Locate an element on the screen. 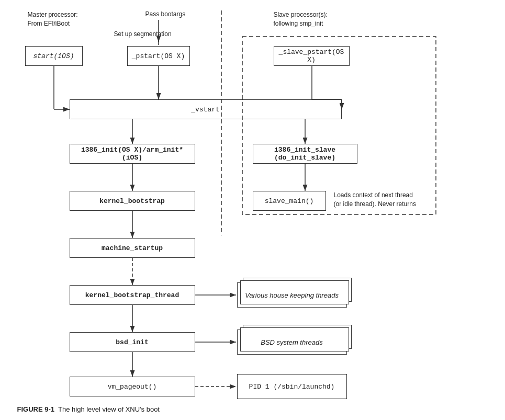 This screenshot has width=505, height=420. vm-pageout-box: vm_pageout() is located at coordinates (132, 387).